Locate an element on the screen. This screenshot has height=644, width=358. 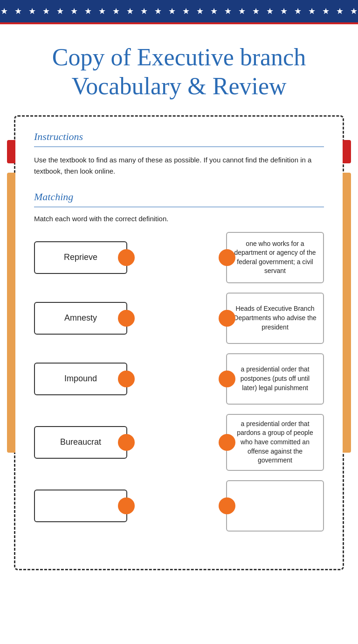
side-tab-left-red is located at coordinates (11, 152).